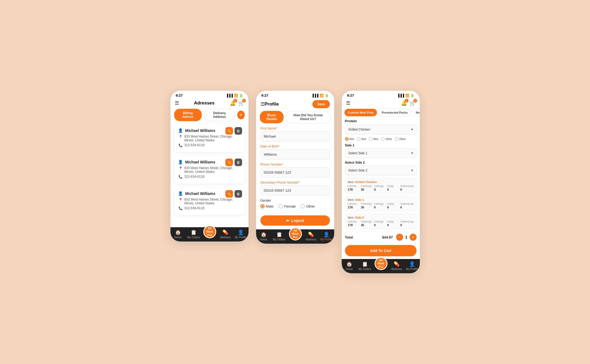  I want to click on secondary-phone-input, so click(295, 191).